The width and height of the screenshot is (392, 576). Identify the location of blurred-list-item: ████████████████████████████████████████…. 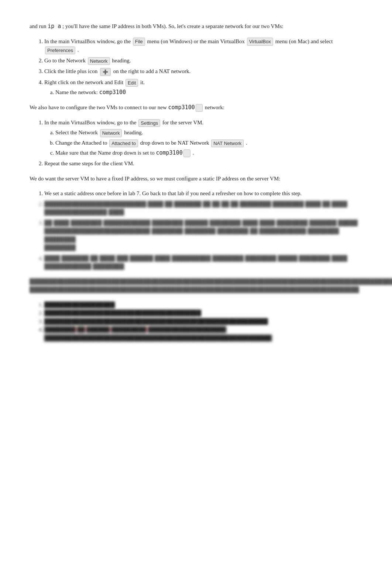
(203, 322).